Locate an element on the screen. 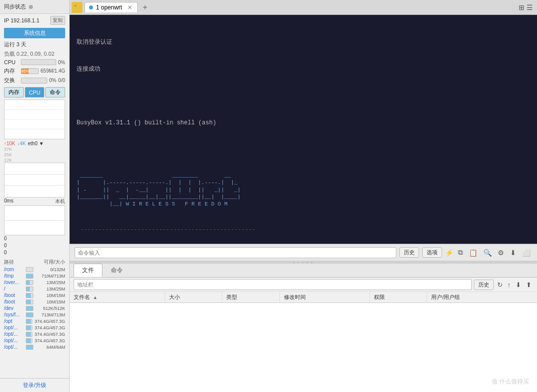 This screenshot has width=537, height=392. terminal-line-connect: 连接成功 is located at coordinates (303, 69).